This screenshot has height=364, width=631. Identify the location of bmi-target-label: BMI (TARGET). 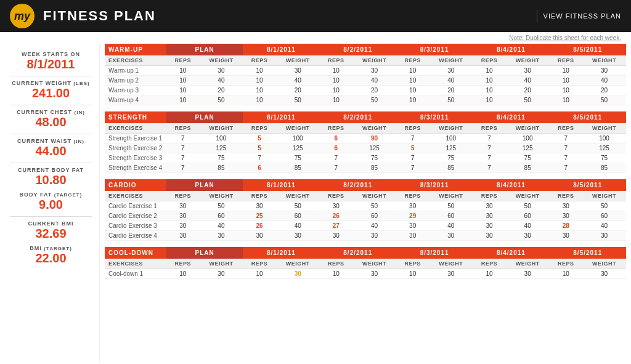
(51, 248).